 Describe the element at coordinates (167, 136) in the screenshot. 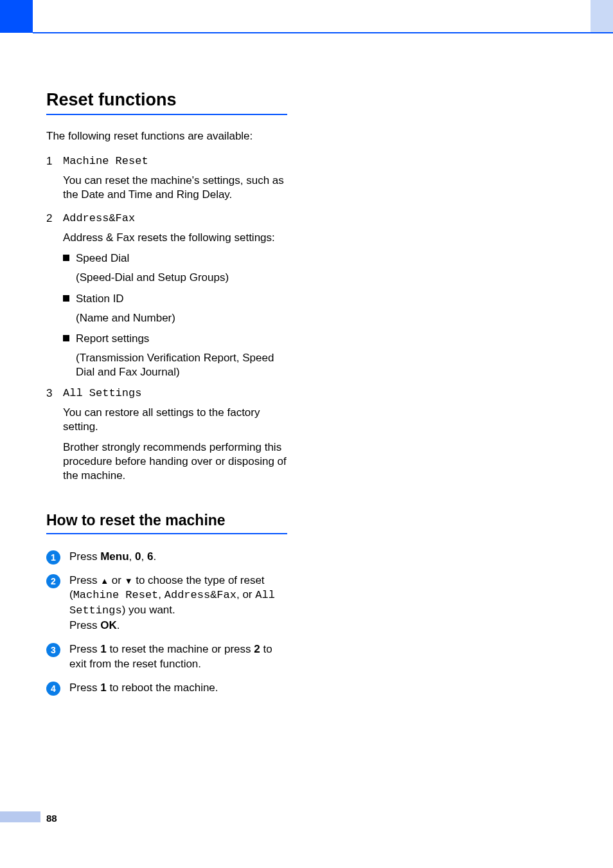

I see `intro-text: The following reset functions are availa…` at that location.